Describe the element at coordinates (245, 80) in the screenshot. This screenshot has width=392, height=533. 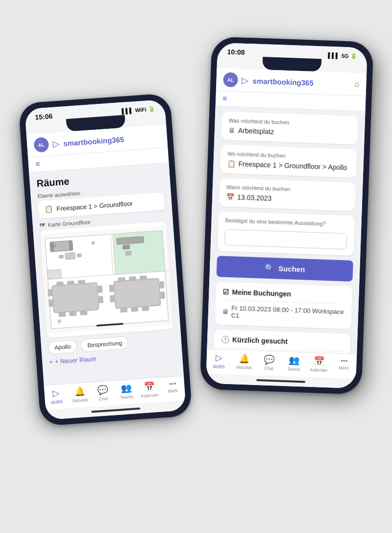
I see `front-logo-icon: ▷` at that location.